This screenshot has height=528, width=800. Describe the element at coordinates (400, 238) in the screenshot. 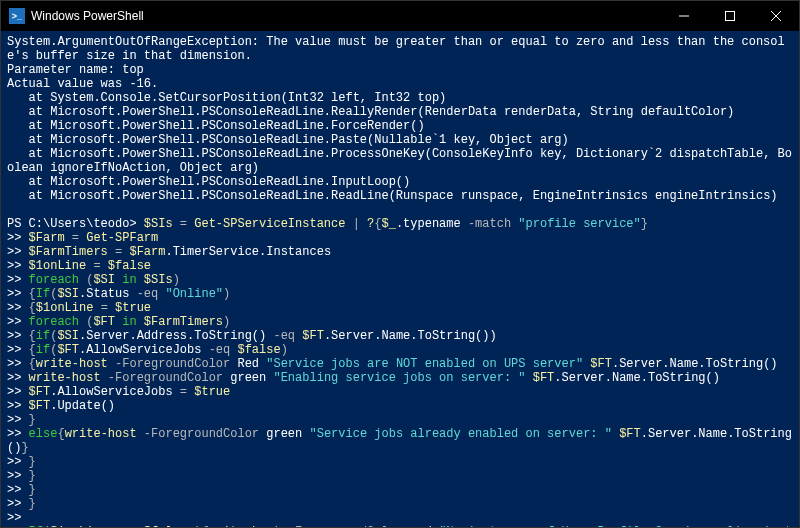

I see `input-line: >> $Farm = Get-SPFarm` at that location.